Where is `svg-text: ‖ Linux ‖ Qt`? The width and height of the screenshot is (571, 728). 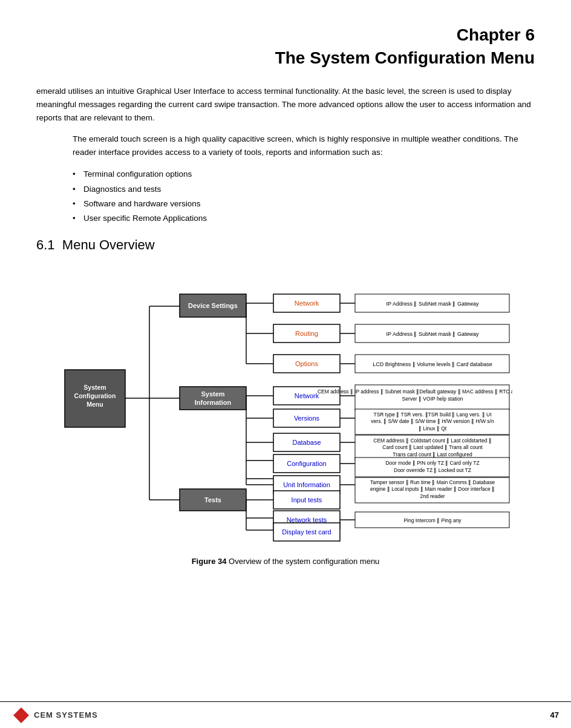
svg-text: ‖ Linux ‖ Qt is located at coordinates (433, 428).